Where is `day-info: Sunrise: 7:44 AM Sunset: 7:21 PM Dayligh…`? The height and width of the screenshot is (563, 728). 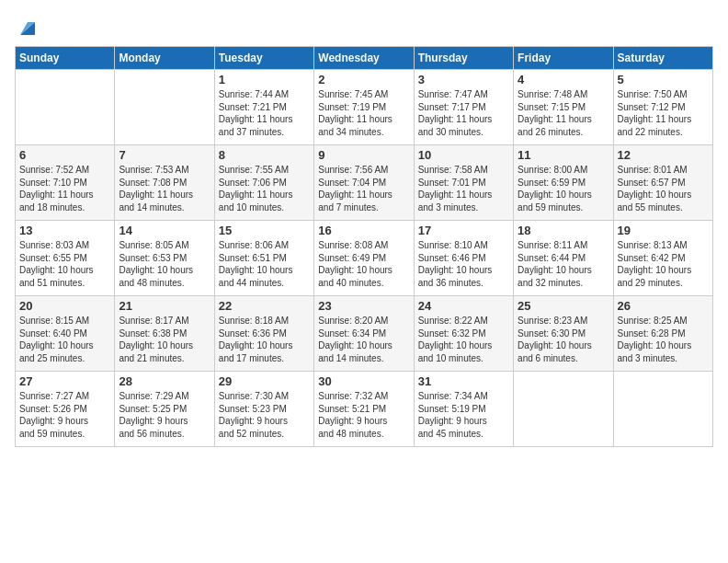 day-info: Sunrise: 7:44 AM Sunset: 7:21 PM Dayligh… is located at coordinates (265, 113).